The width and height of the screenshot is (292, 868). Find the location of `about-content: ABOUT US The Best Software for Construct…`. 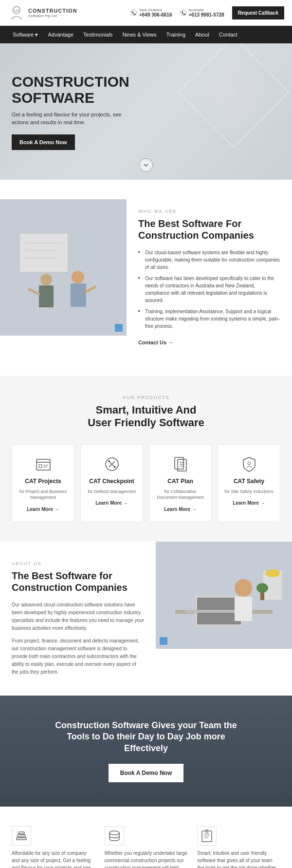

about-content: ABOUT US The Best Software for Construct… is located at coordinates (78, 619).